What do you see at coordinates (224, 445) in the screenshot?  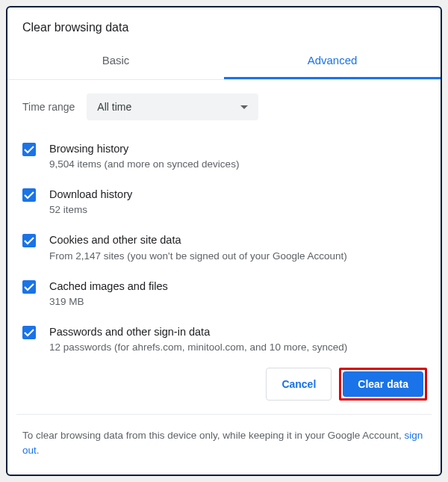 I see `footer-note: To clear browsing data from this device …` at bounding box center [224, 445].